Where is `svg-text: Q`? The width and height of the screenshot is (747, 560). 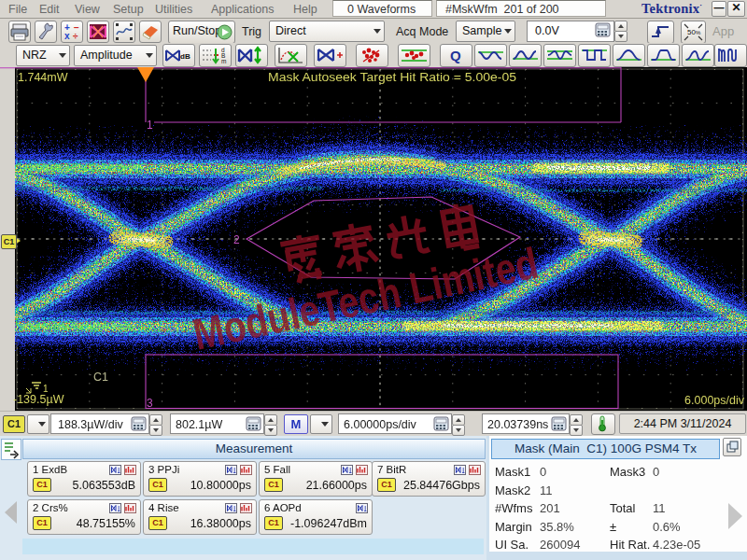 svg-text: Q is located at coordinates (456, 56).